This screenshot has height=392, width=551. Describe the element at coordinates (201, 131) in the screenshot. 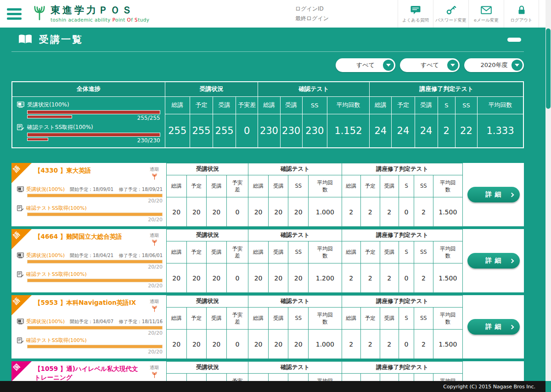

I see `summary-value: 255` at that location.